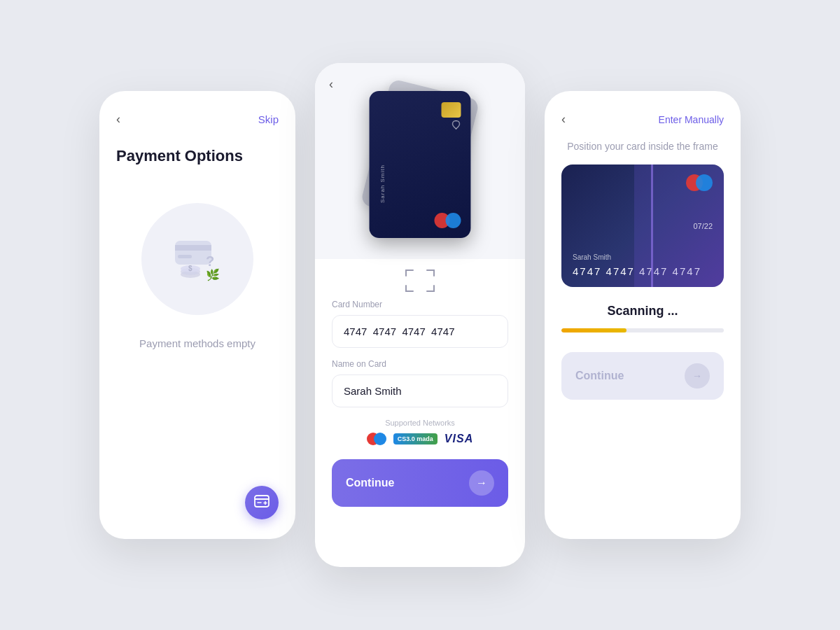 This screenshot has height=630, width=840. Describe the element at coordinates (420, 304) in the screenshot. I see `card-number-label: Card Number` at that location.